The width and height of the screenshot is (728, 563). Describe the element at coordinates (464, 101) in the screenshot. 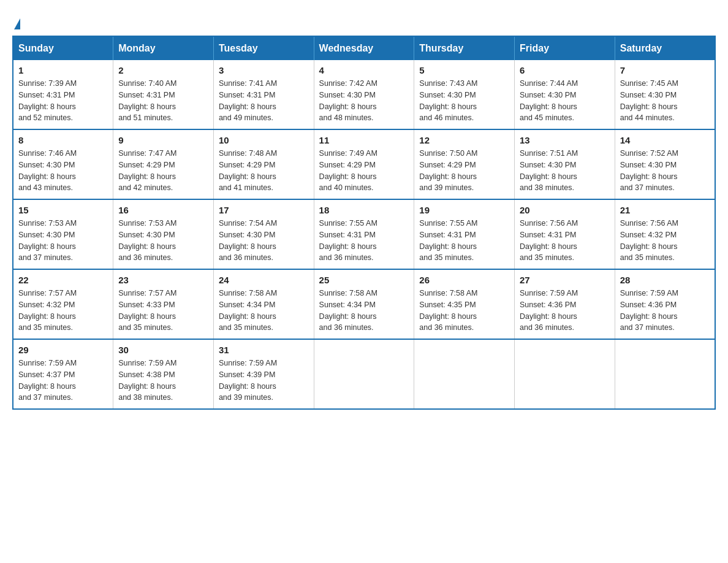

I see `day-info: Sunrise: 7:43 AMSunset: 4:30 PMDaylight:…` at that location.